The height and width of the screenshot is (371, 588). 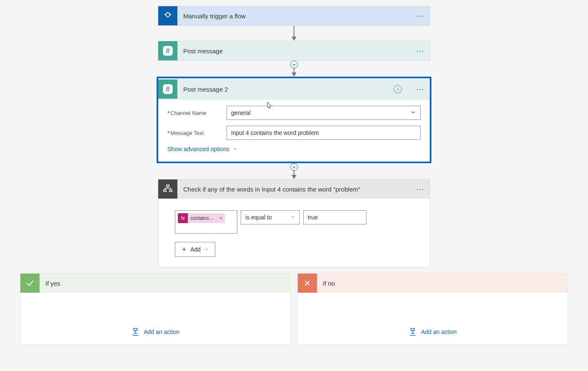 I want to click on fx-icon: fx, so click(x=183, y=218).